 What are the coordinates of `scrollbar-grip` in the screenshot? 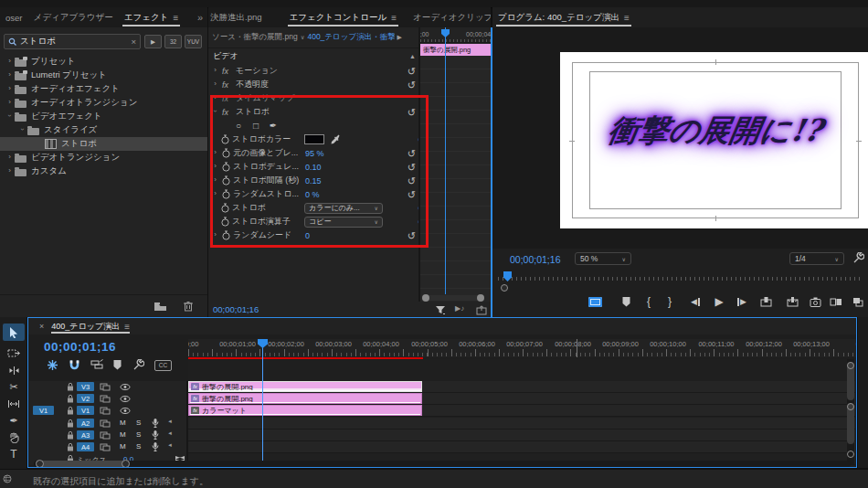 It's located at (851, 407).